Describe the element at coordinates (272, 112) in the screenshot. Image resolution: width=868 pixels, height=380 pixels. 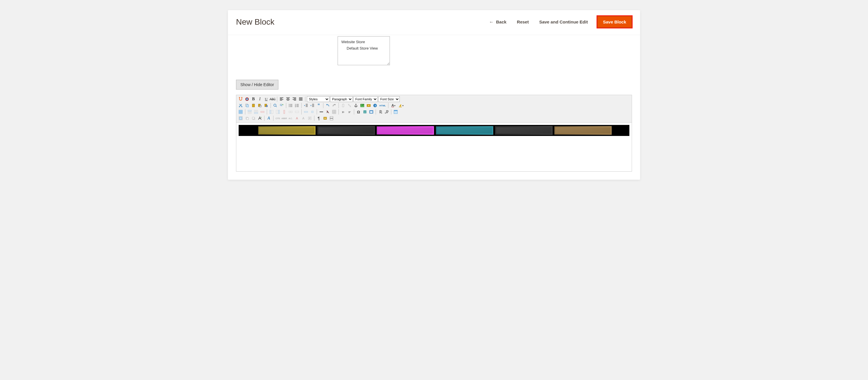
I see `col-before-icon` at that location.